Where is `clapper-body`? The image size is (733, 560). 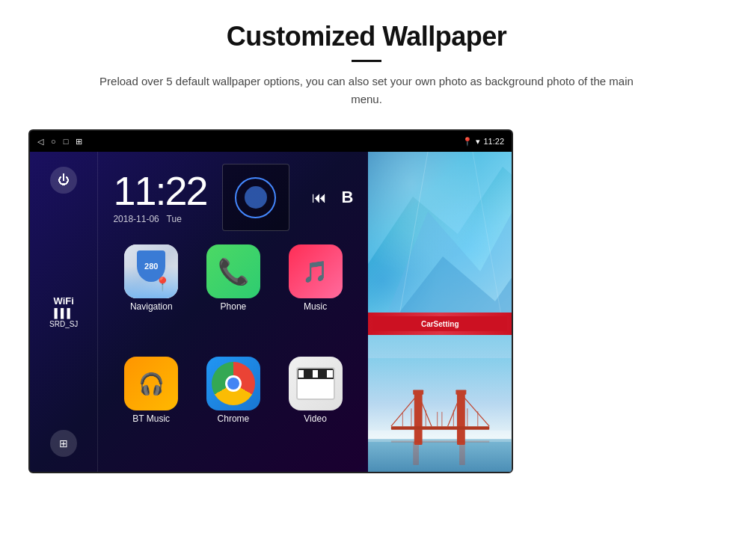
clapper-body is located at coordinates (316, 389).